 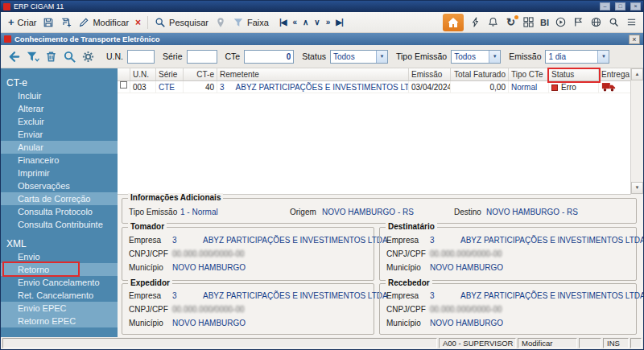 What do you see at coordinates (283, 23) in the screenshot?
I see `nav-first-button: |◀` at bounding box center [283, 23].